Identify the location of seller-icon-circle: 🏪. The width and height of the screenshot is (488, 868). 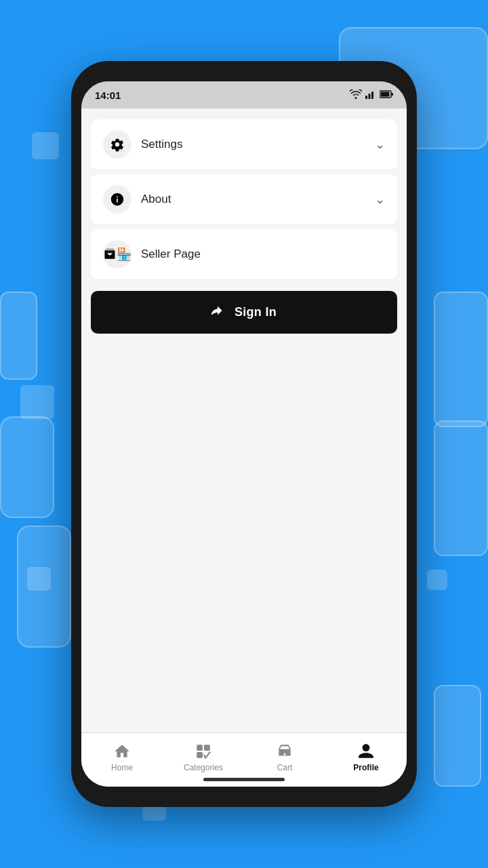
(117, 254).